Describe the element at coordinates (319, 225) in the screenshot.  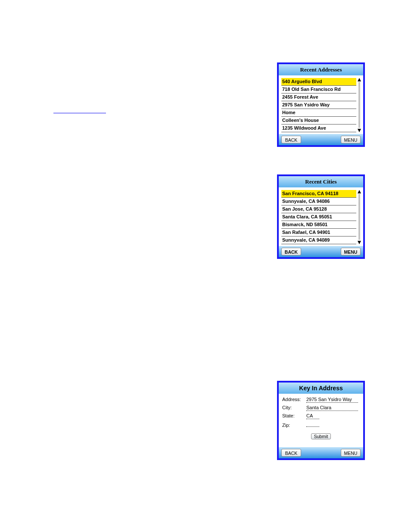
I see `list-item: Bismarck, ND 58501` at that location.